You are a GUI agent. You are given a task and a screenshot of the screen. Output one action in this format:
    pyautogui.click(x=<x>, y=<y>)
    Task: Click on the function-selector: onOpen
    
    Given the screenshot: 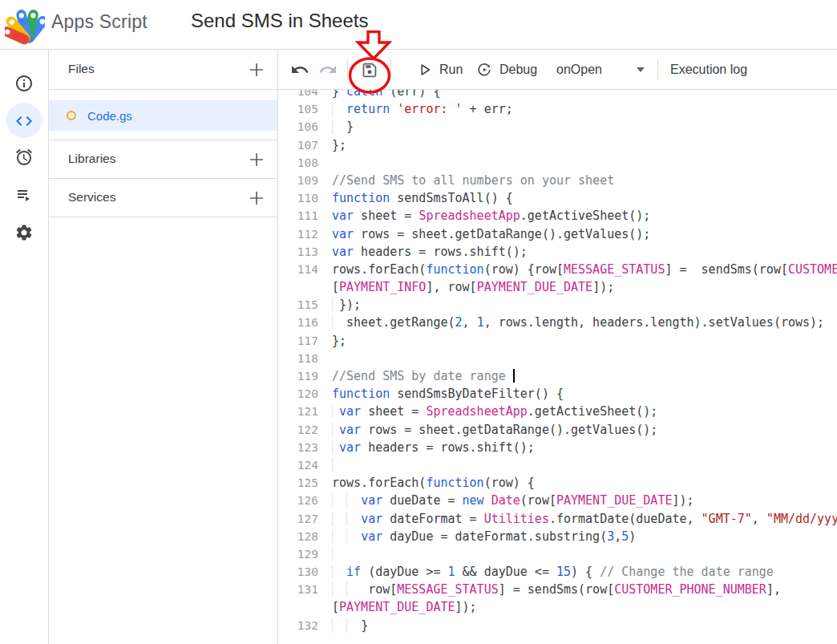 What is the action you would take?
    pyautogui.click(x=579, y=70)
    